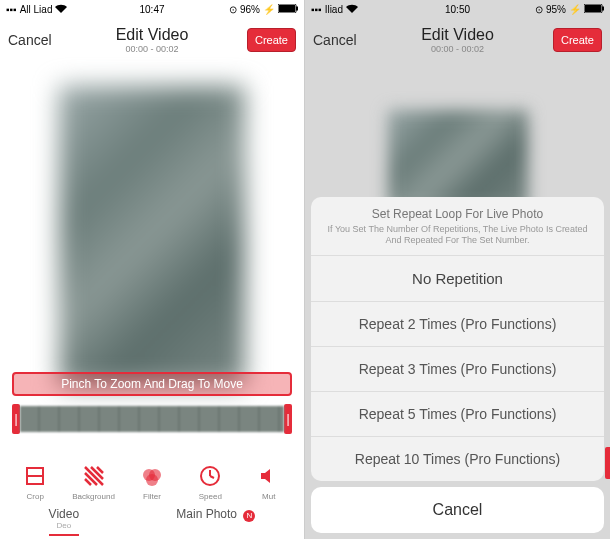 The height and width of the screenshot is (539, 610). I want to click on timeline-handle-left: |, so click(16, 419).